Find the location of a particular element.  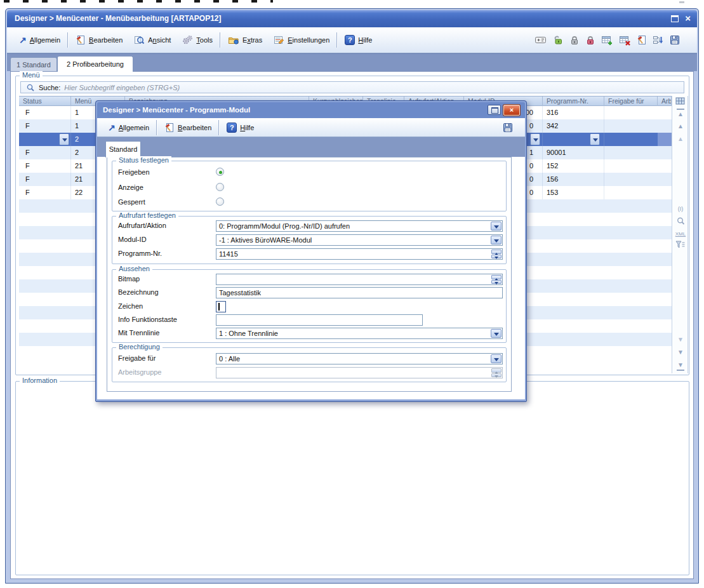

table-remove-icon is located at coordinates (625, 41).